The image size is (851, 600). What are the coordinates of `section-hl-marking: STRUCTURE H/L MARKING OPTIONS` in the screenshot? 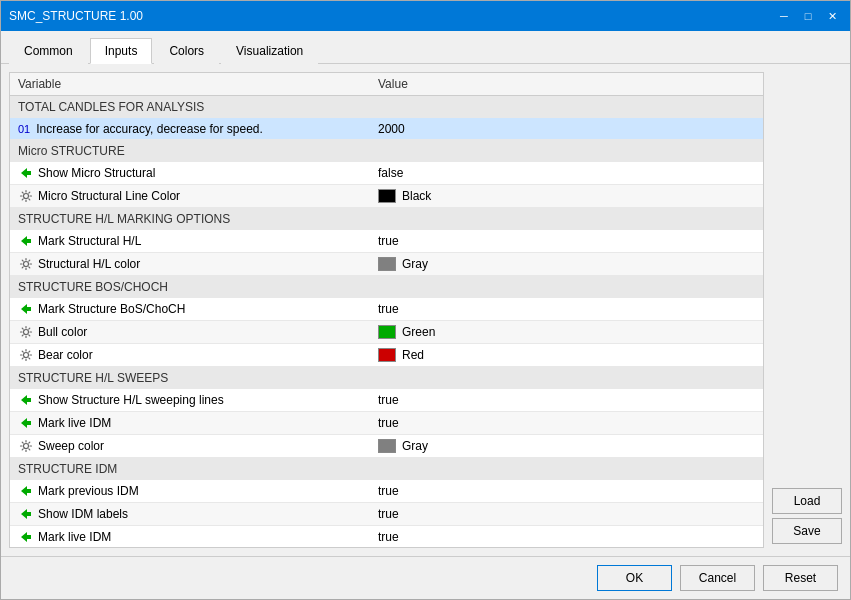 It's located at (386, 219).